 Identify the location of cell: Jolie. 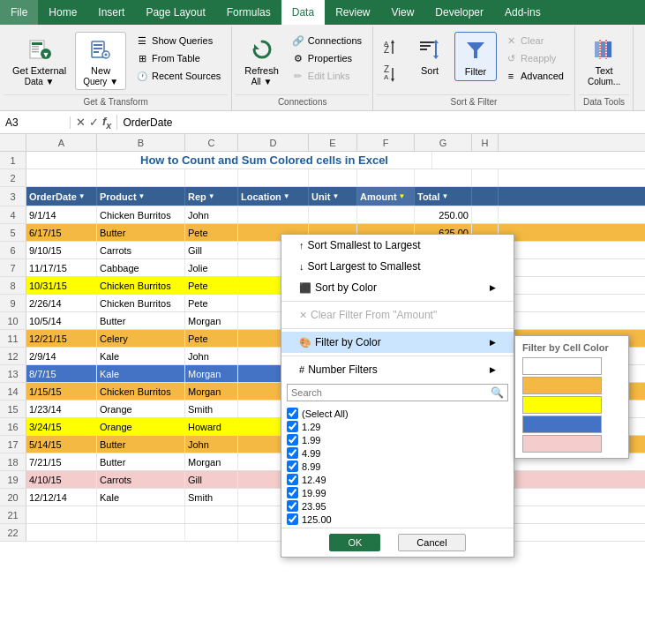
(212, 268).